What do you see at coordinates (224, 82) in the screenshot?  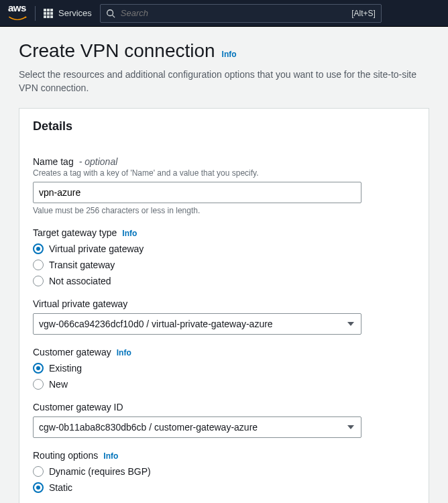 I see `page-description: Select the resources and additional conf…` at bounding box center [224, 82].